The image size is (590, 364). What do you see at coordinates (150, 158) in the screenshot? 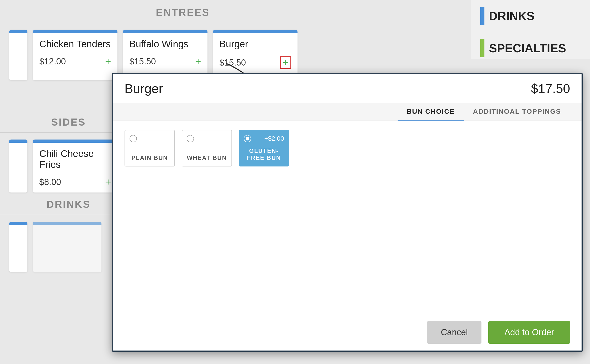
I see `plain-bun-label: PLAIN BUN` at bounding box center [150, 158].